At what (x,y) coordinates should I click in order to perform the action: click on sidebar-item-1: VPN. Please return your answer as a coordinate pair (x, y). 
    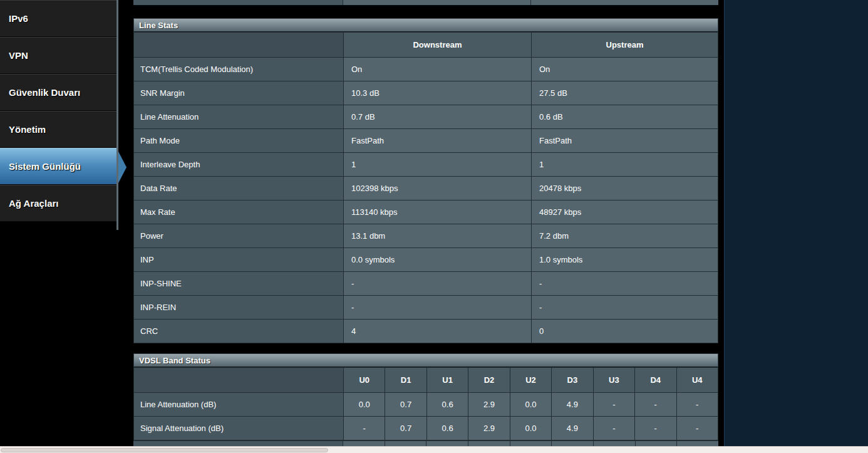
    Looking at the image, I should click on (58, 55).